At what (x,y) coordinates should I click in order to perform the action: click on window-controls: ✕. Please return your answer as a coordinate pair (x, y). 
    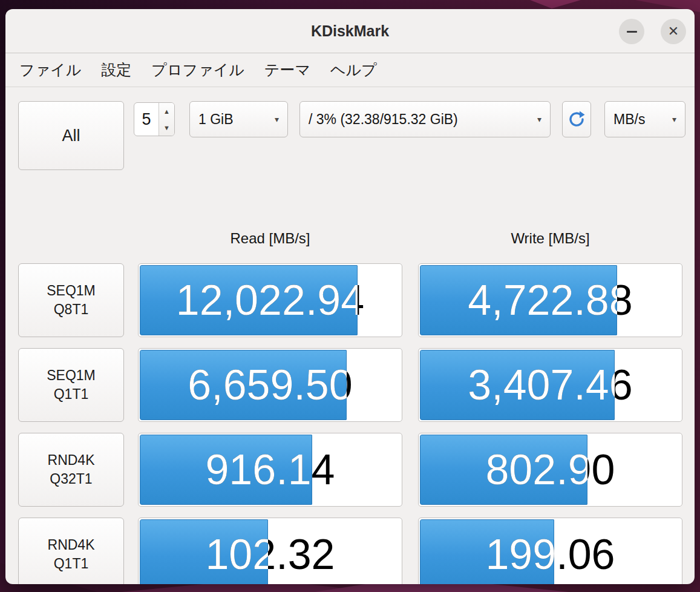
    Looking at the image, I should click on (652, 31).